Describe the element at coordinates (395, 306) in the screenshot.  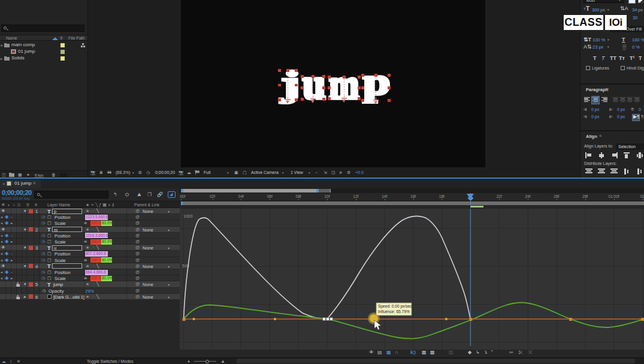
I see `svg-text: Speed: 0.00 px/sec` at that location.